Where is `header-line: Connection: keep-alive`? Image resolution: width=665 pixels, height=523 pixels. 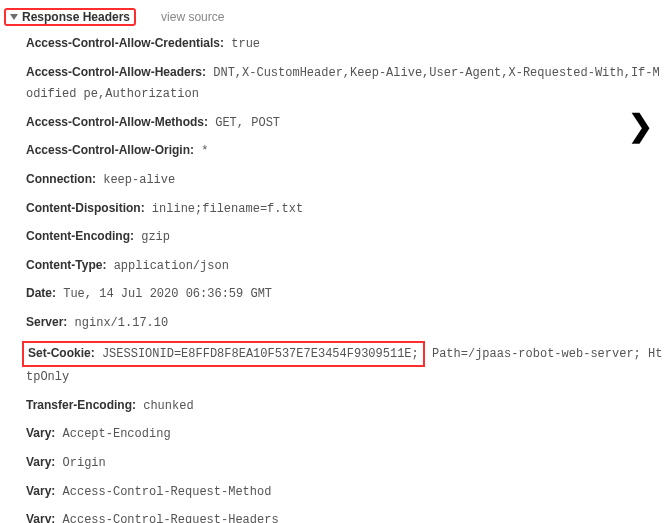
header-line: Connection: keep-alive is located at coordinates (334, 180).